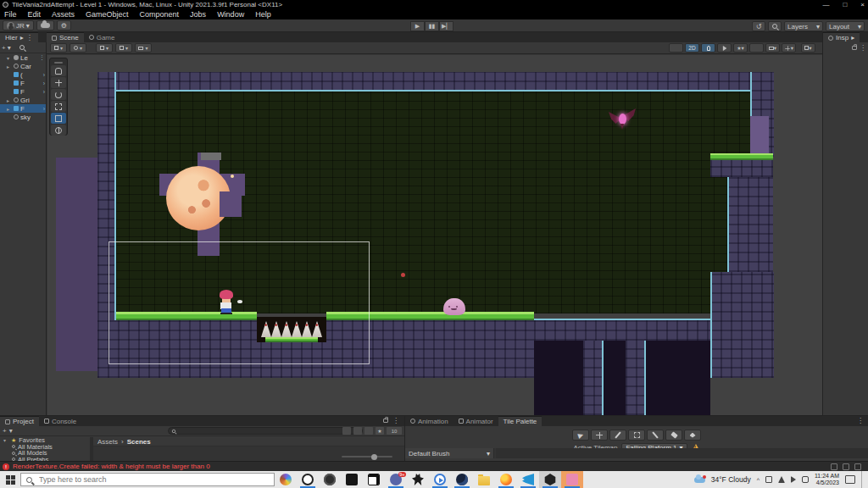  I want to click on hierarchy-item: sky, so click(23, 117).